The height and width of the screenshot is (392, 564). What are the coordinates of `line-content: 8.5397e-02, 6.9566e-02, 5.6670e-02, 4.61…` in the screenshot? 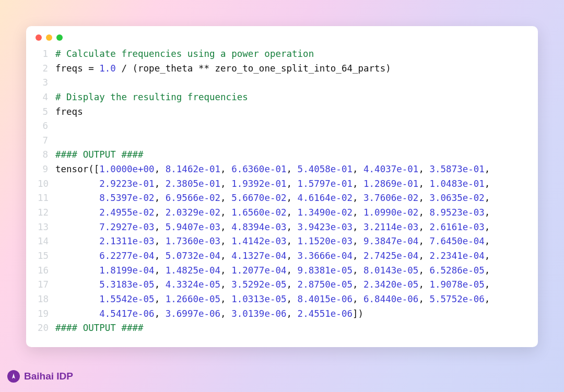 It's located at (291, 198).